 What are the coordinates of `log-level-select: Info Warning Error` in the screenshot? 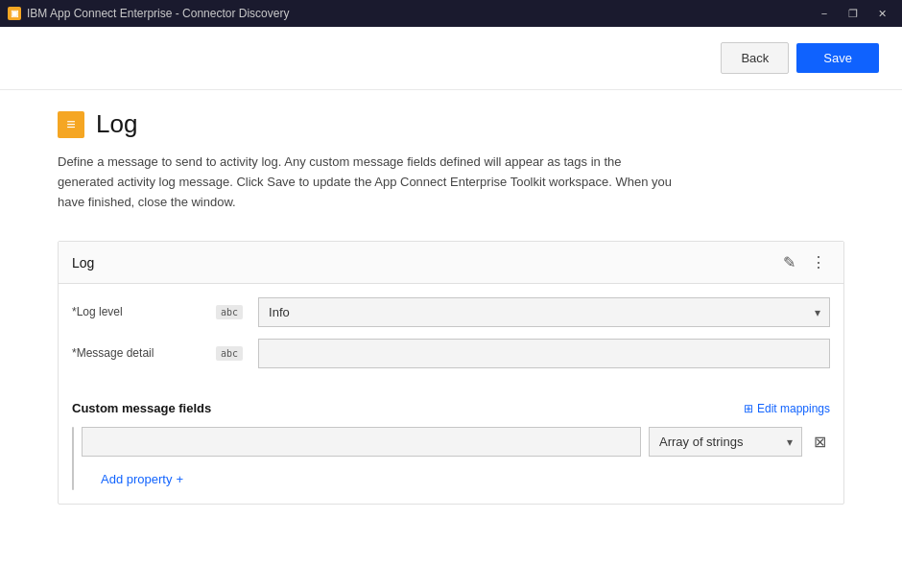 It's located at (544, 313).